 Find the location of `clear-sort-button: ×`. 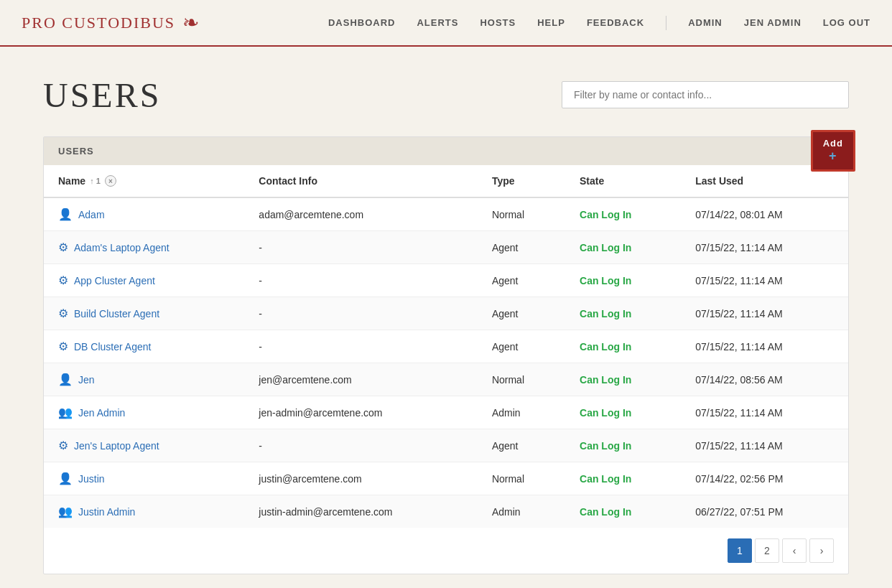

clear-sort-button: × is located at coordinates (111, 181).